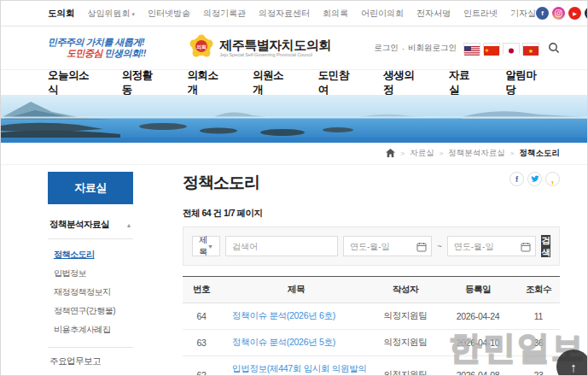 The width and height of the screenshot is (588, 376). Describe the element at coordinates (92, 273) in the screenshot. I see `sidebar-item-legislation-info: 입법정보` at that location.